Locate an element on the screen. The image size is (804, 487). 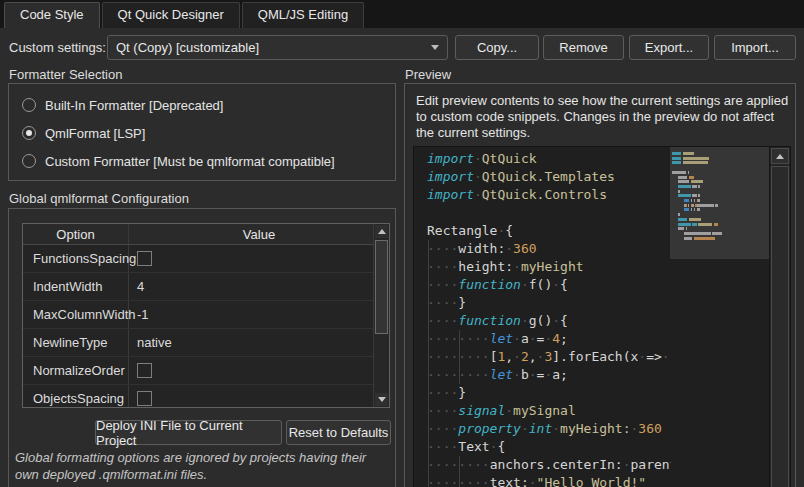
table-vscroll is located at coordinates (381, 316).